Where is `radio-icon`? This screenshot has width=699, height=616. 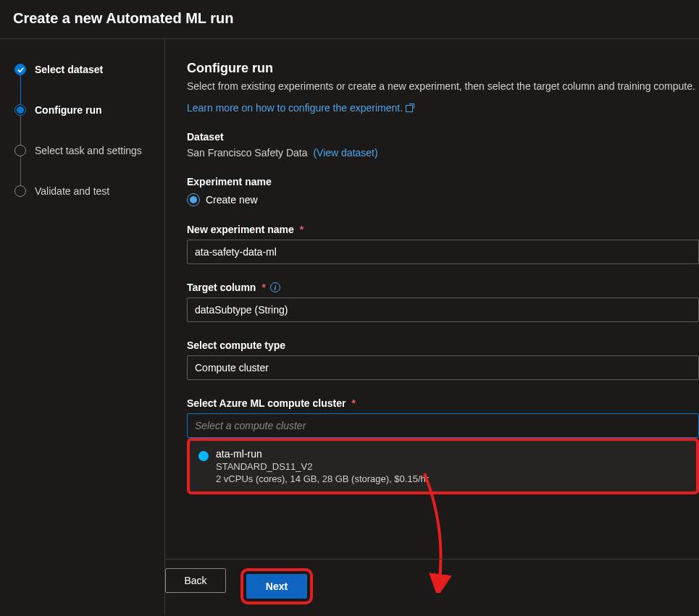
radio-icon is located at coordinates (193, 200).